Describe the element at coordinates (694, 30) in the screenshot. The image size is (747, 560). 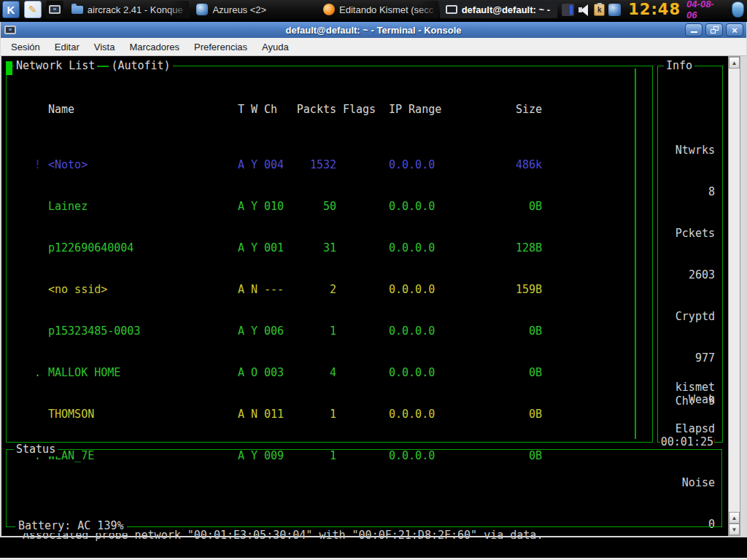
I see `minimize-button` at that location.